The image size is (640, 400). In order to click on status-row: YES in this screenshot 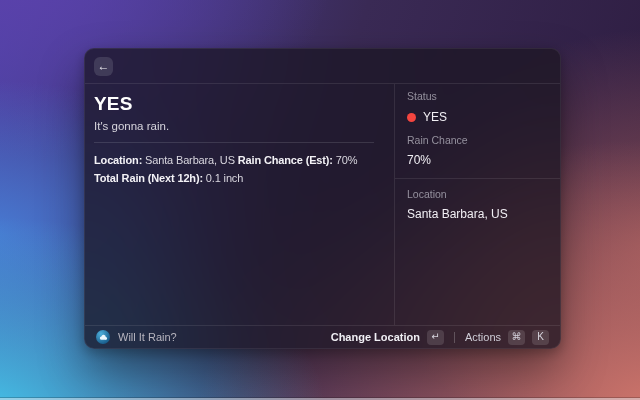, I will do `click(478, 117)`.